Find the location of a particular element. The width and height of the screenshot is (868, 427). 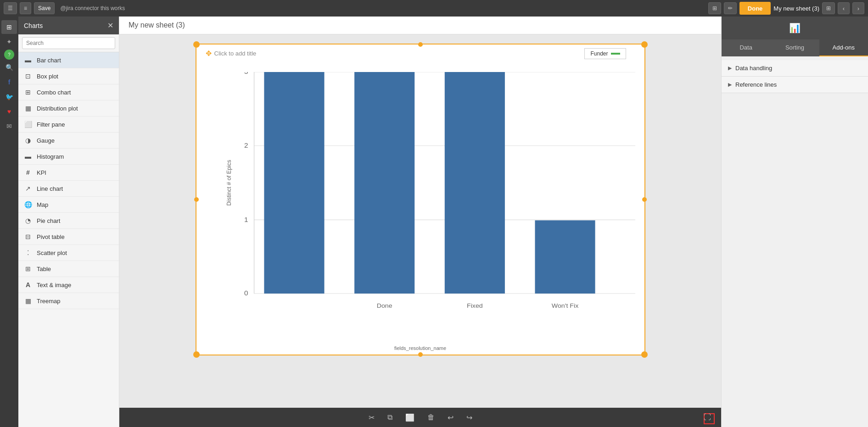

search-input is located at coordinates (69, 43).